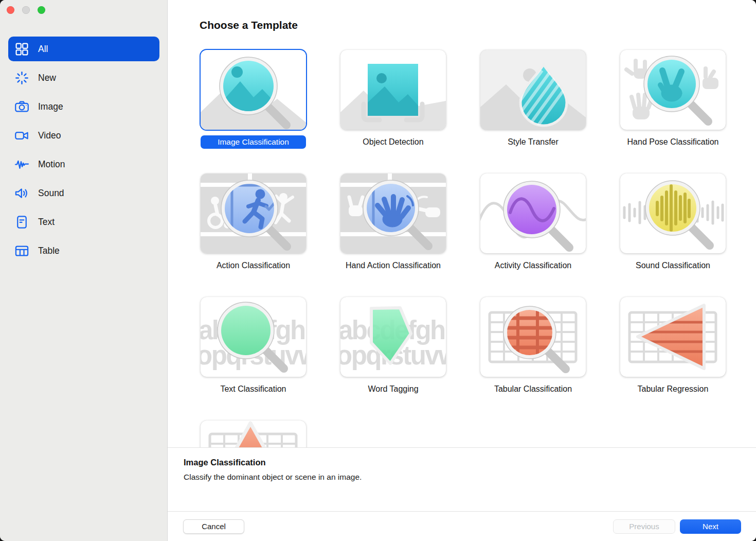  What do you see at coordinates (253, 213) in the screenshot?
I see `action-classification-icon` at bounding box center [253, 213].